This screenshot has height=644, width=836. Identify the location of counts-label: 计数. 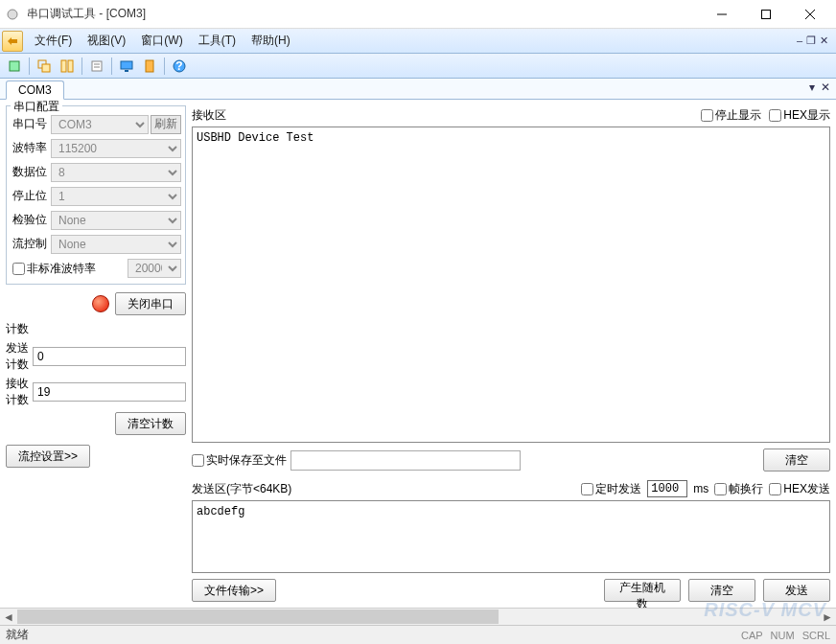
(96, 330).